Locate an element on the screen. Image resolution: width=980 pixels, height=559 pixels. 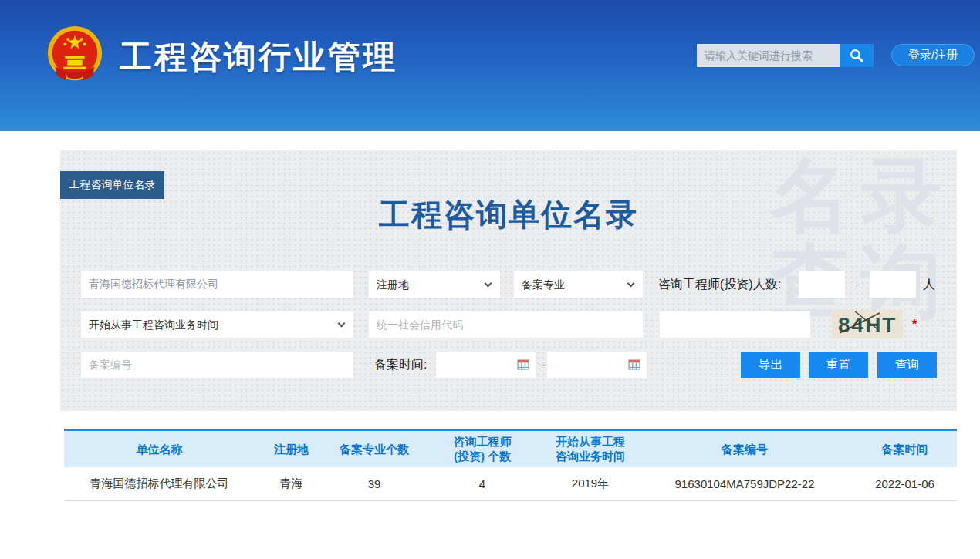
tab-company-directory: 工程咨询单位名录 is located at coordinates (113, 185).